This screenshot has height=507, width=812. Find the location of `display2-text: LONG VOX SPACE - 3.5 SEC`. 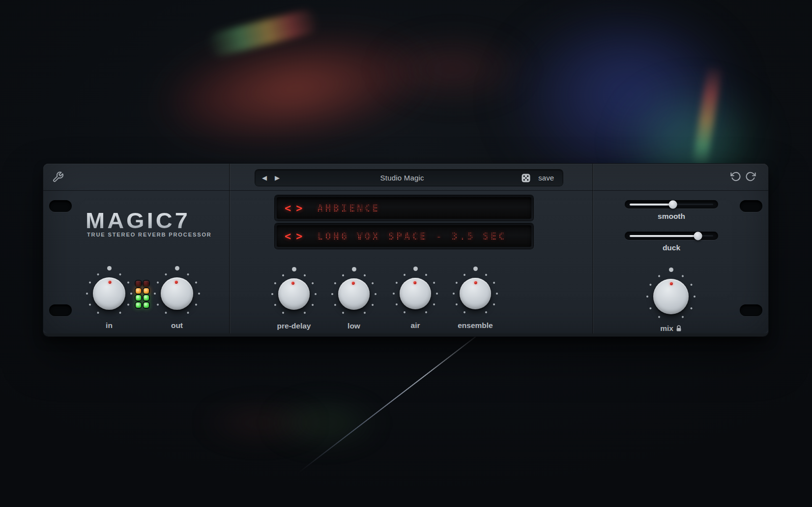

display2-text: LONG VOX SPACE - 3.5 SEC is located at coordinates (412, 236).